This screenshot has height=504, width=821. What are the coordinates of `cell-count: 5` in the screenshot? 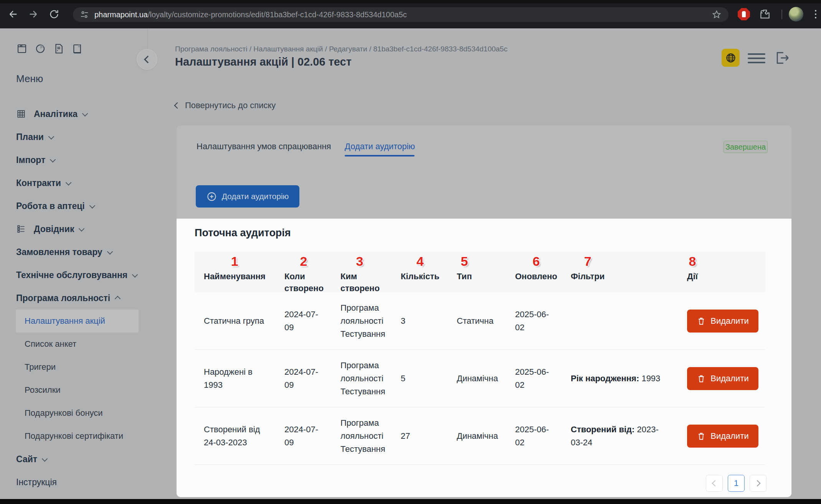 It's located at (420, 379).